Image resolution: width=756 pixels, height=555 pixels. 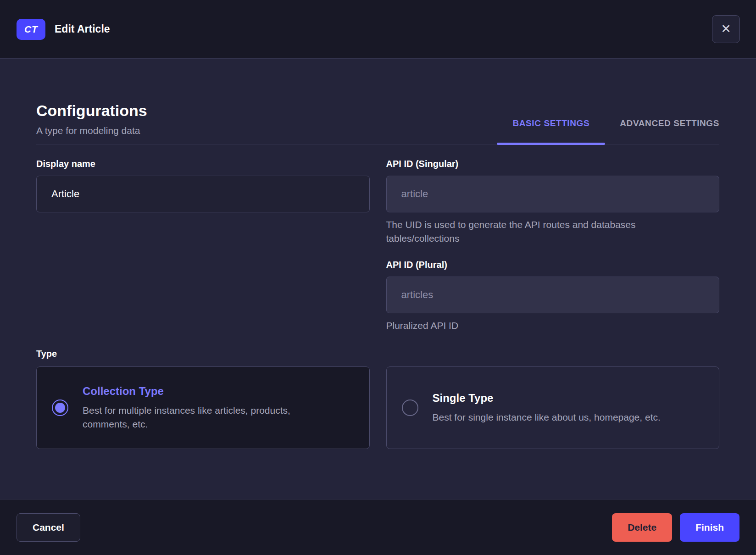 I want to click on footer-actions: Delete Finish, so click(x=676, y=527).